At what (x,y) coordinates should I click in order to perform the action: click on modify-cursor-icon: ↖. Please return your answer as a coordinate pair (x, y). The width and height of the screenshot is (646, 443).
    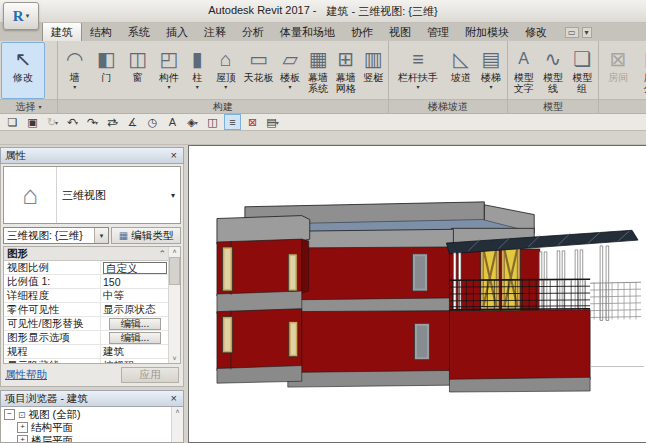
    Looking at the image, I should click on (24, 59).